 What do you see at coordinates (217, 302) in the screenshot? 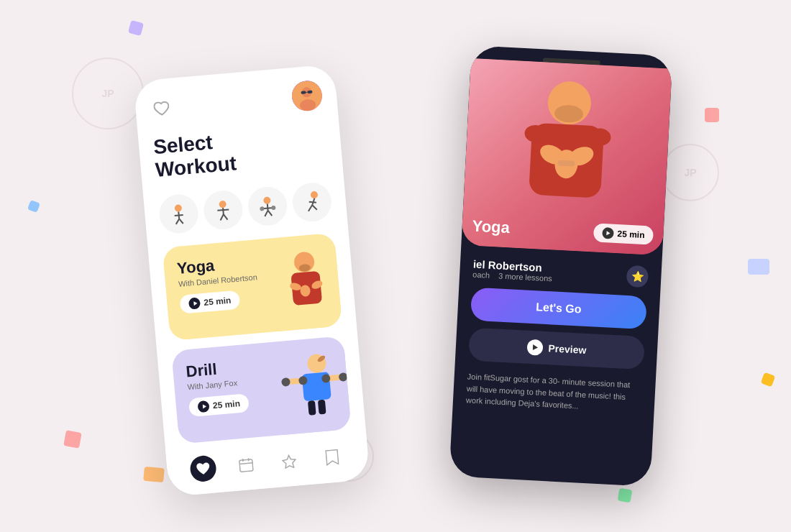
I see `yoga-duration: 25 min` at bounding box center [217, 302].